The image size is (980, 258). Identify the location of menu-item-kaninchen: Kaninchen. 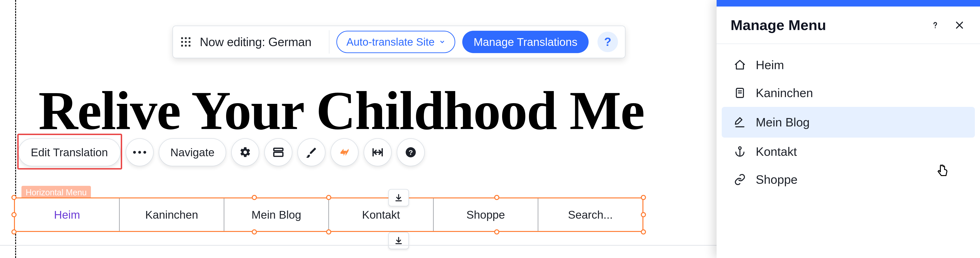
(172, 215).